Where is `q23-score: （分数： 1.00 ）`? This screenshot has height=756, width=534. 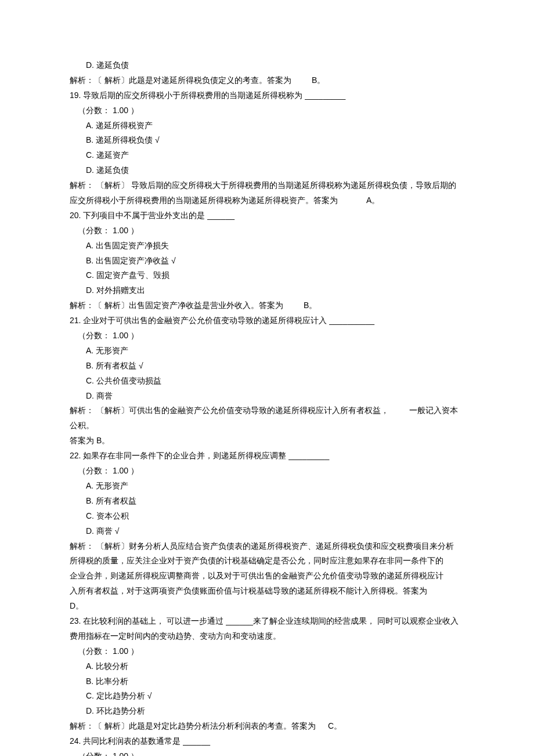
q23-score: （分数： 1.00 ） is located at coordinates (267, 652).